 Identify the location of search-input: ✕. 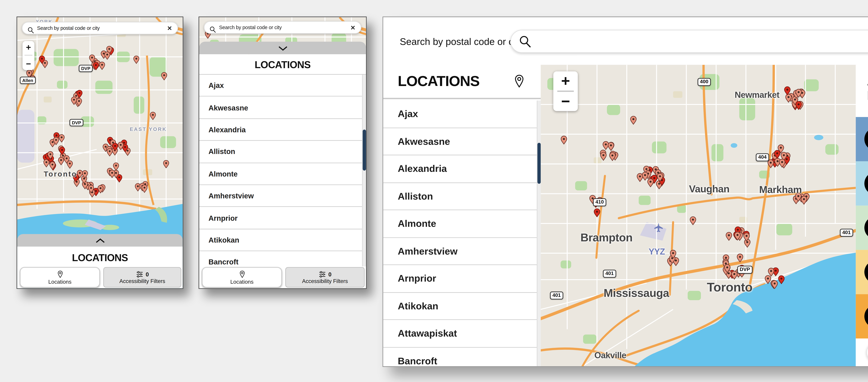
(689, 41).